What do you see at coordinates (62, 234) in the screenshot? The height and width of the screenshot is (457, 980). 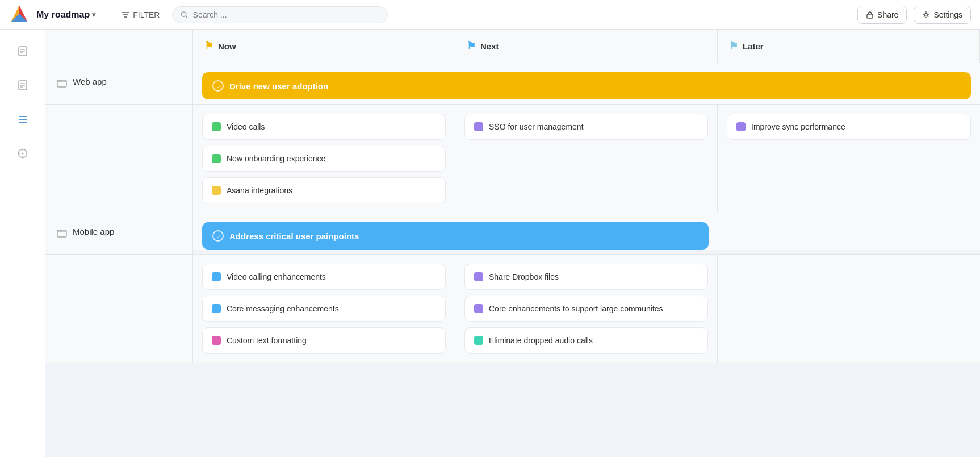 I see `folder-icon-mobile` at bounding box center [62, 234].